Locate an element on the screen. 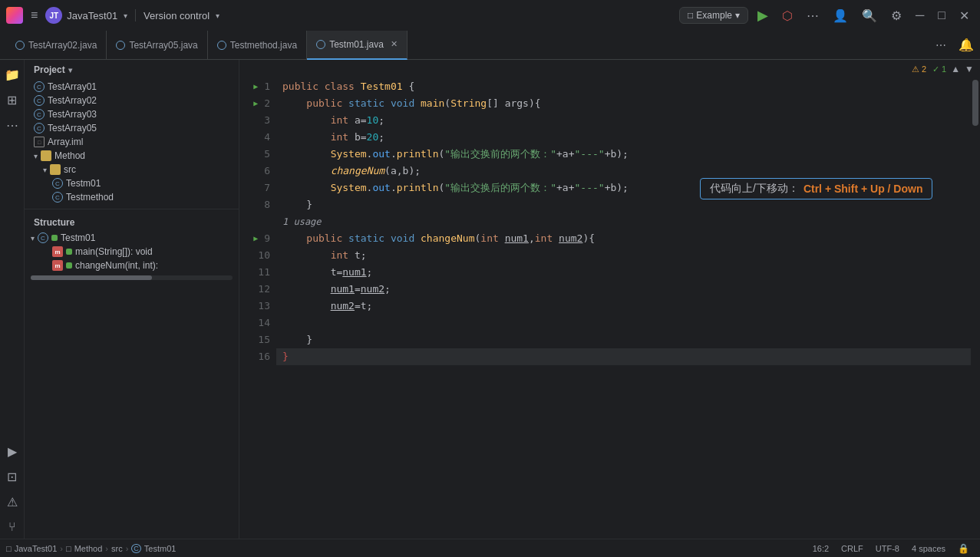 Image resolution: width=980 pixels, height=557 pixels. editor-warning-bar: ⚠ 2 ✓ 1 ▲ ▼ is located at coordinates (609, 69).